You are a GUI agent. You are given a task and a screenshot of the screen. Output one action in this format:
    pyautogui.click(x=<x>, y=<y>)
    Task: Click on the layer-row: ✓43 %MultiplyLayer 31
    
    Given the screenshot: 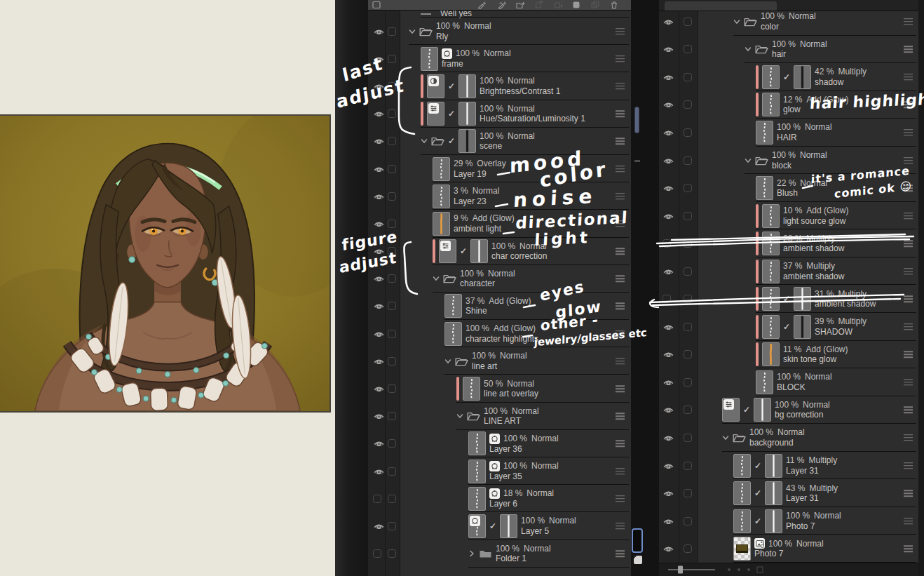 What is the action you would take?
    pyautogui.click(x=789, y=493)
    